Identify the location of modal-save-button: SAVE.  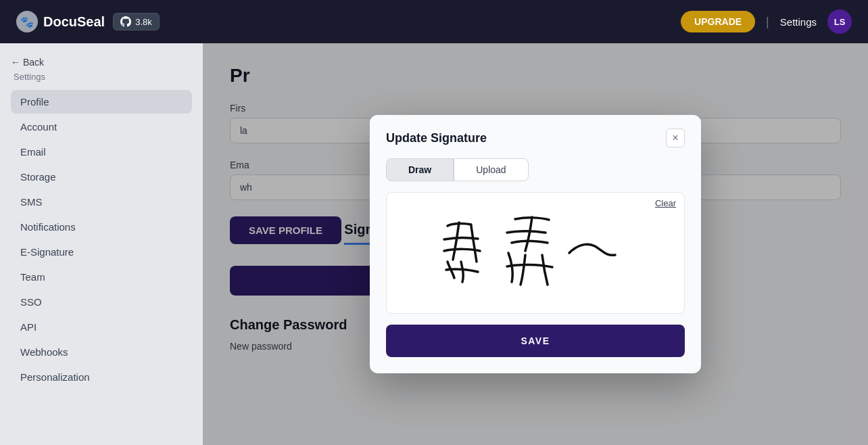
(535, 341).